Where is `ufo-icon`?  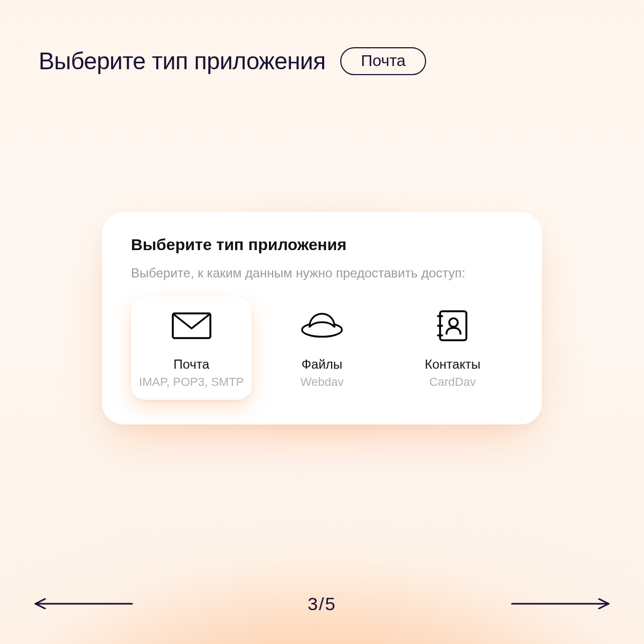 ufo-icon is located at coordinates (322, 326).